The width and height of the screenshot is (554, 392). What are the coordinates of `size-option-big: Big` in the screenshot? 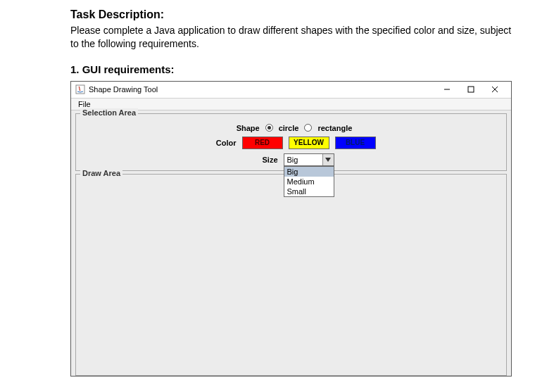 It's located at (309, 172).